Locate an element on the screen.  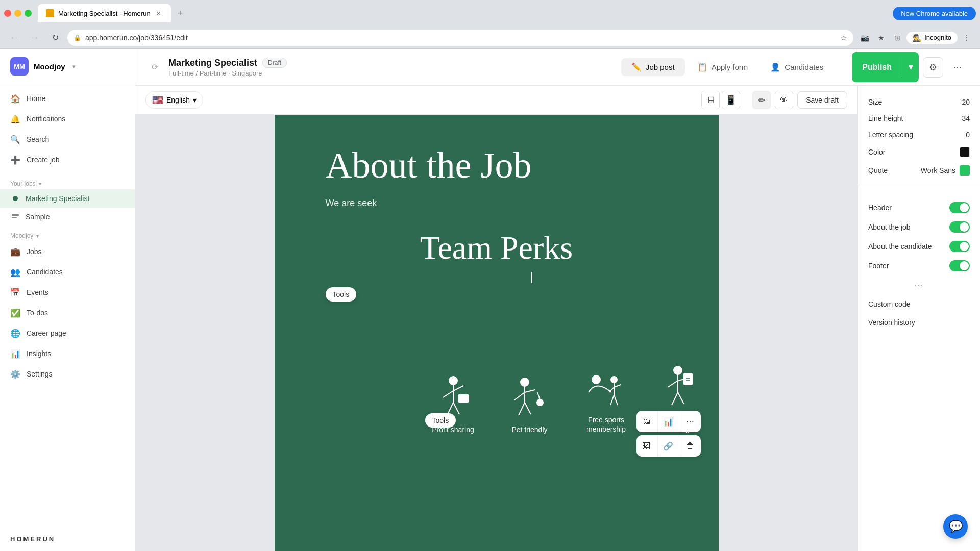
url-bar: 🔒 app.homerun.co/job/336451/edit ☆ is located at coordinates (460, 38).